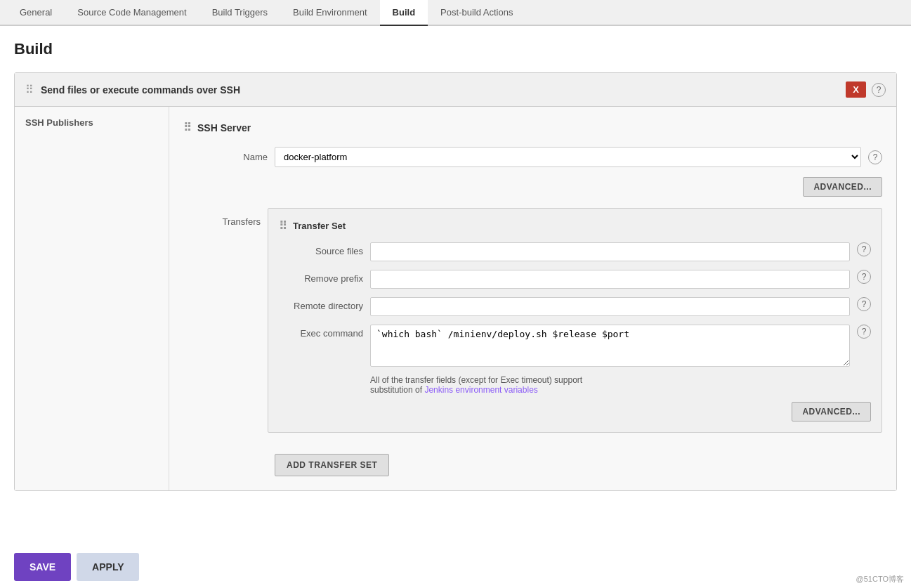 The image size is (911, 588). I want to click on remote-directory-label: Remote directory, so click(321, 304).